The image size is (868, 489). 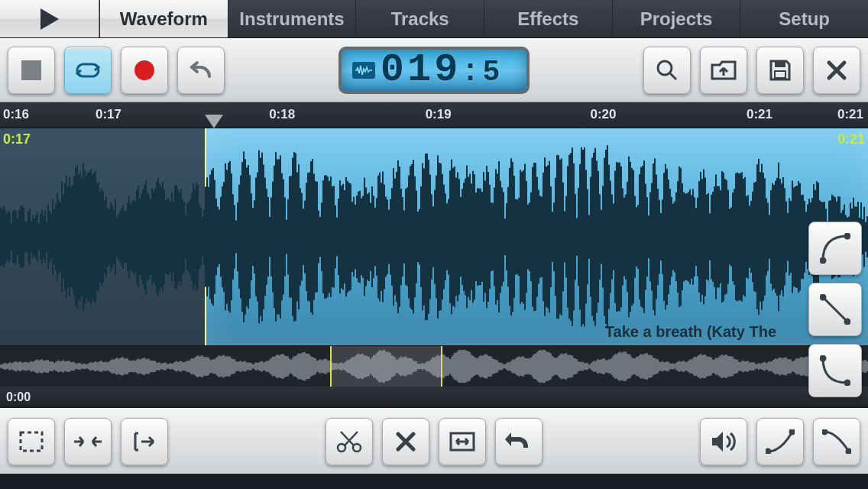 What do you see at coordinates (201, 70) in the screenshot?
I see `undo-button` at bounding box center [201, 70].